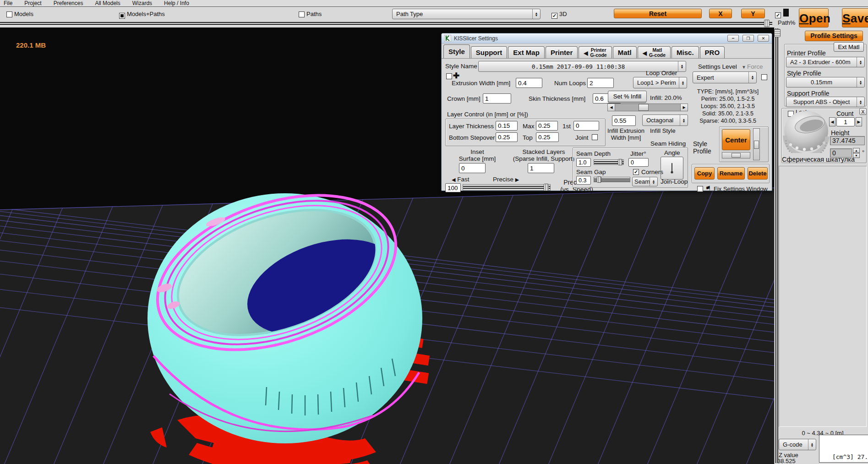  Describe the element at coordinates (586, 126) in the screenshot. I see `first-layer-input` at that location.